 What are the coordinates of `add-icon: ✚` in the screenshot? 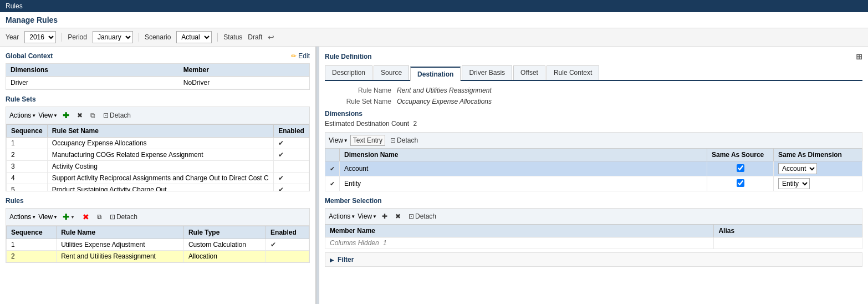 It's located at (66, 115).